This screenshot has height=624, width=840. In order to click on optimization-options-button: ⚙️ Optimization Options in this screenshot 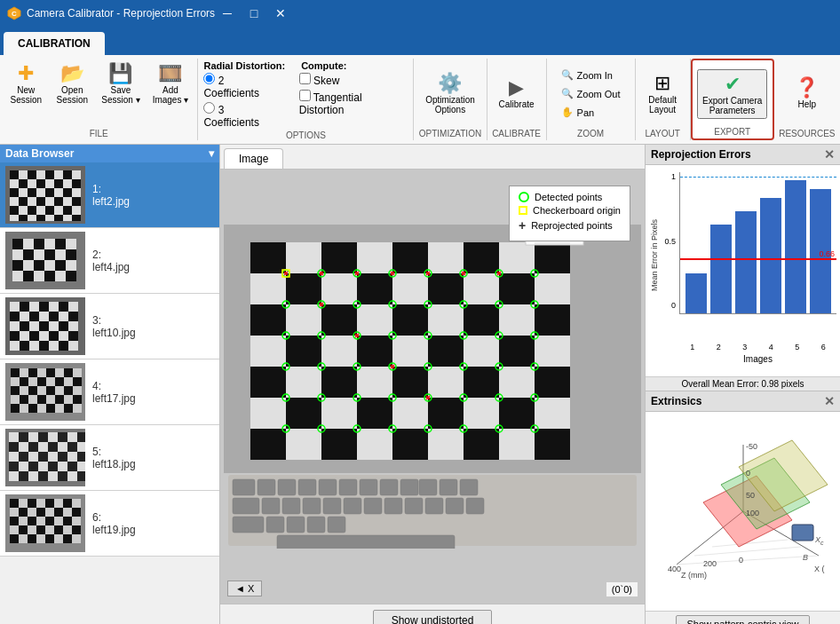, I will do `click(450, 94)`.